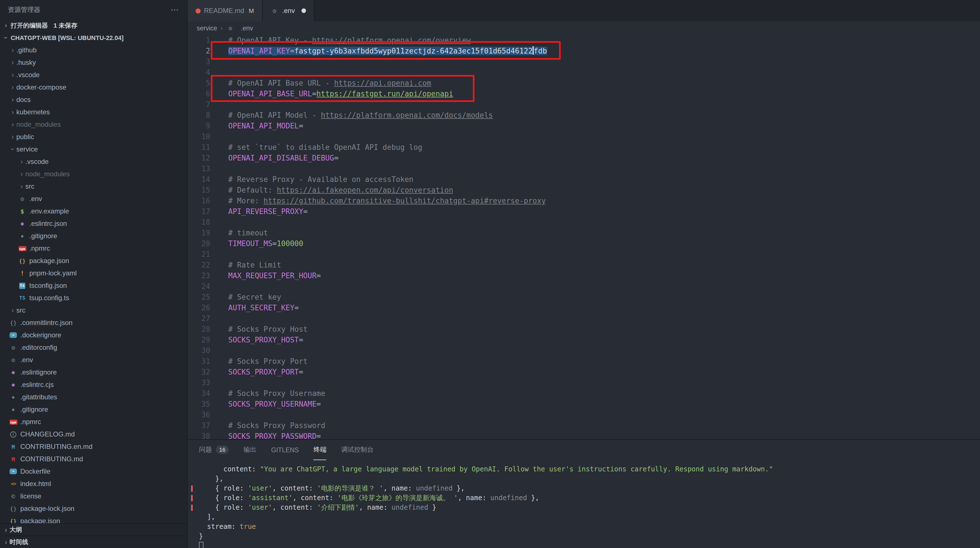  Describe the element at coordinates (584, 243) in the screenshot. I see `editor-line-20: 20TIMEOUT_MS=100000` at that location.